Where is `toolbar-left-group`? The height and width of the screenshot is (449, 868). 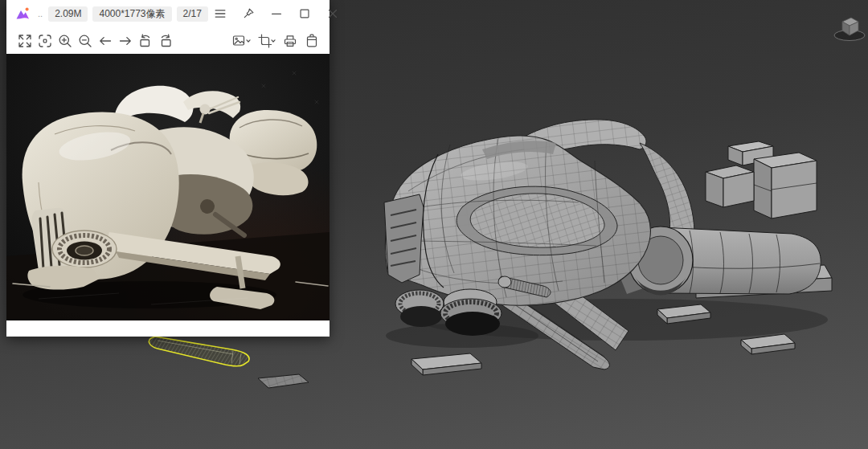
toolbar-left-group is located at coordinates (95, 41).